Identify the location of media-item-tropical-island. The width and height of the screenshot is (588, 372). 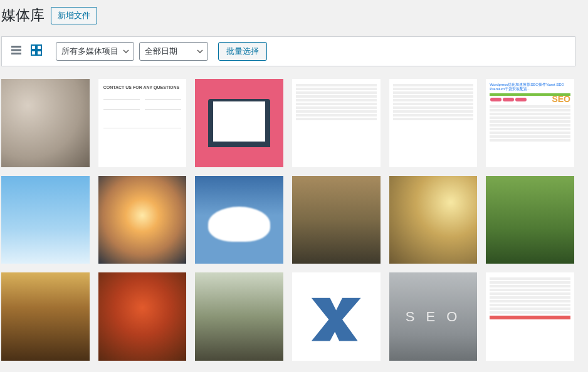
(45, 220).